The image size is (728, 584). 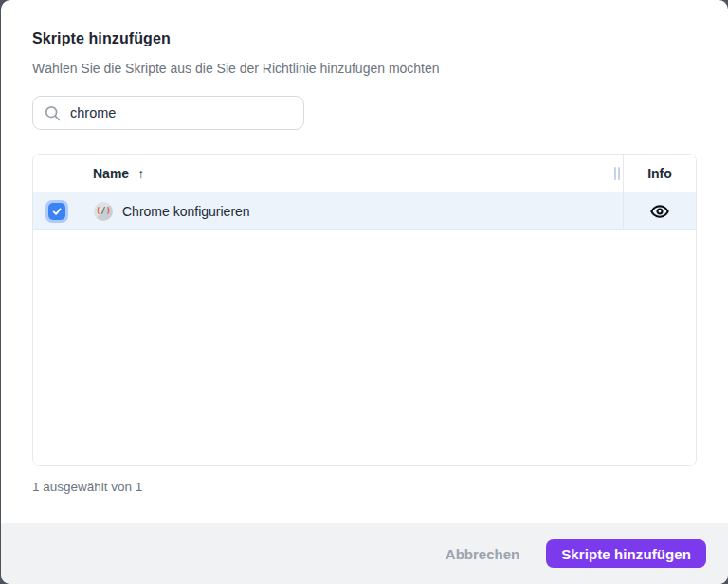 I want to click on column-header-name-label: Name, so click(x=111, y=173).